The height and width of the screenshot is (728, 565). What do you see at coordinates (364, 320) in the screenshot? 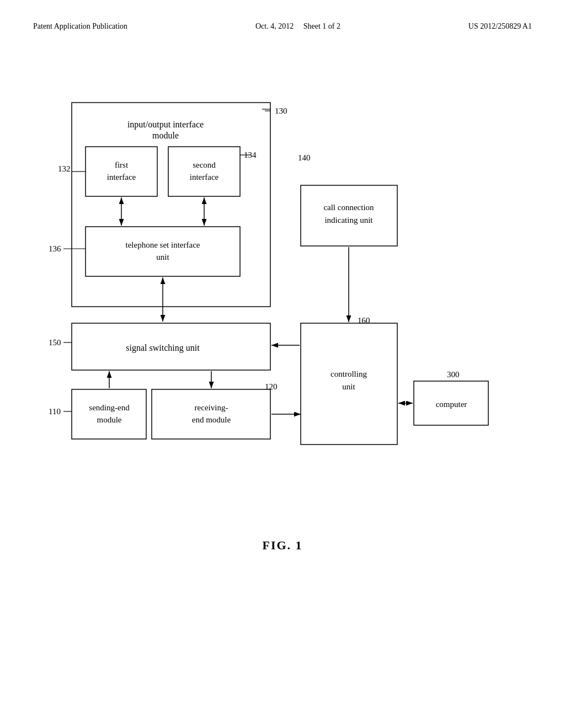
I see `controlling-ref: 160` at bounding box center [364, 320].